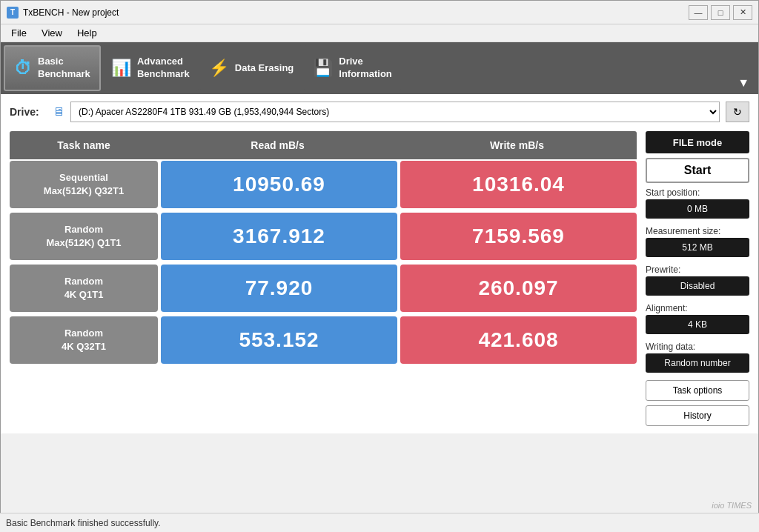 This screenshot has width=759, height=532. What do you see at coordinates (163, 68) in the screenshot?
I see `advanced-benchmark-label: AdvancedBenchmark` at bounding box center [163, 68].